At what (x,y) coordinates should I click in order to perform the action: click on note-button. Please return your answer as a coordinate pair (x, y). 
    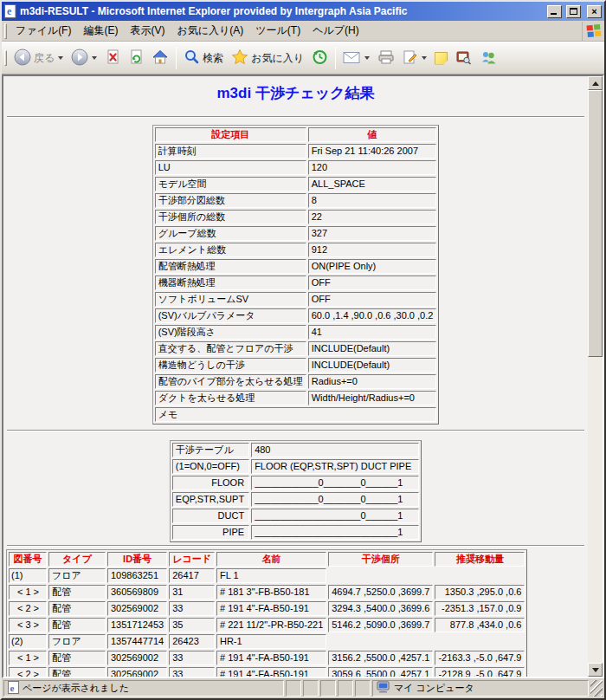
    Looking at the image, I should click on (442, 59).